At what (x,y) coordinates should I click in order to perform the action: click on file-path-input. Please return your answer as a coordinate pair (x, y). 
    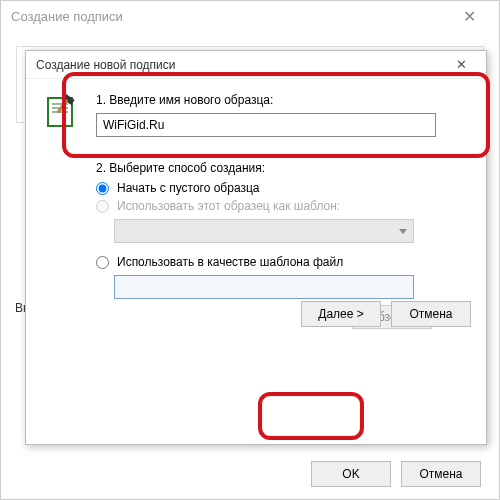
    Looking at the image, I should click on (264, 287).